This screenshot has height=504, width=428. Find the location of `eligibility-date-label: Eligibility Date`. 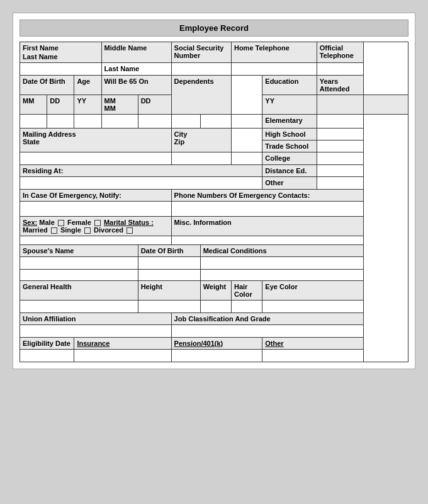

eligibility-date-label: Eligibility Date is located at coordinates (47, 344).